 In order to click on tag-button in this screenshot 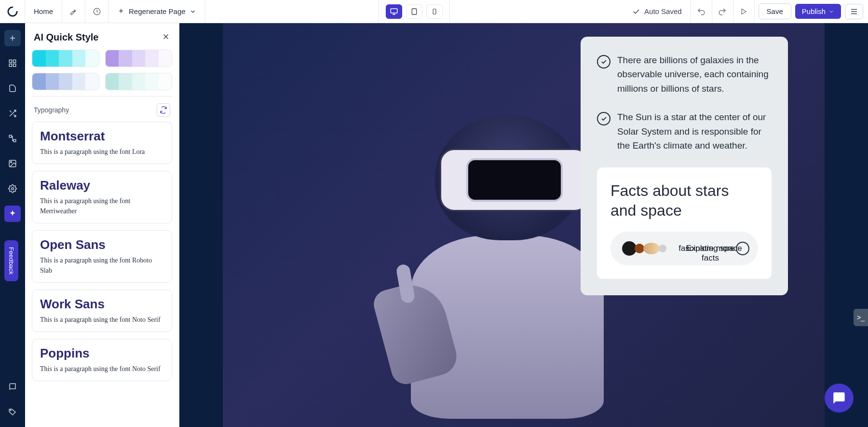, I will do `click(13, 412)`.